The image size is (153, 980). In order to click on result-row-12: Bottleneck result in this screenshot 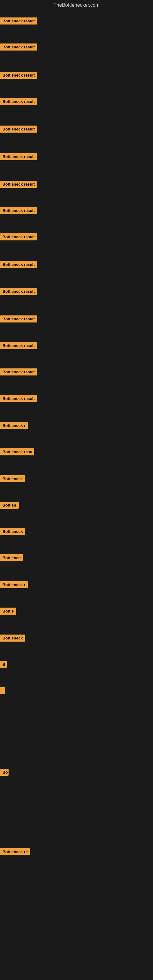, I will do `click(18, 320)`.